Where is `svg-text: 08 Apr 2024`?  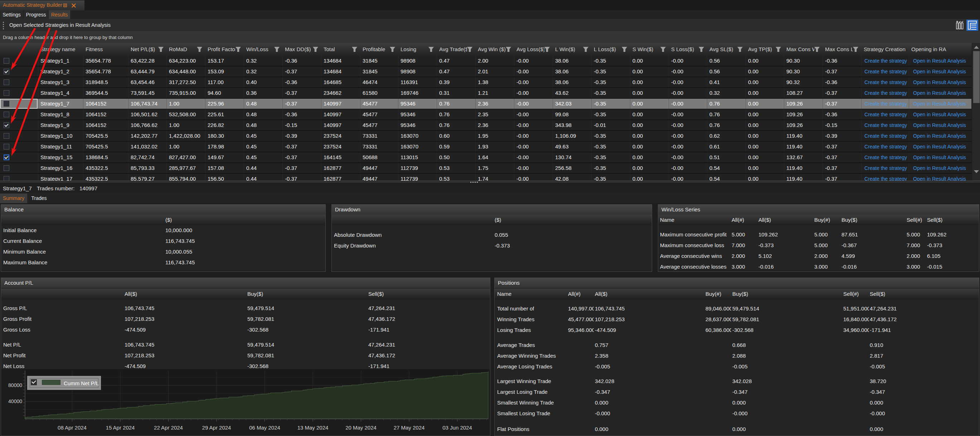 svg-text: 08 Apr 2024 is located at coordinates (72, 428).